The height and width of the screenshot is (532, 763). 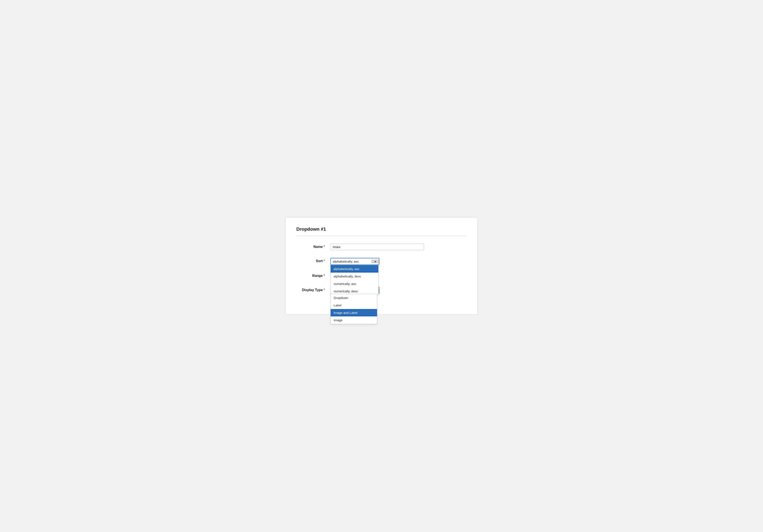 I want to click on range-label: Range*, so click(x=313, y=275).